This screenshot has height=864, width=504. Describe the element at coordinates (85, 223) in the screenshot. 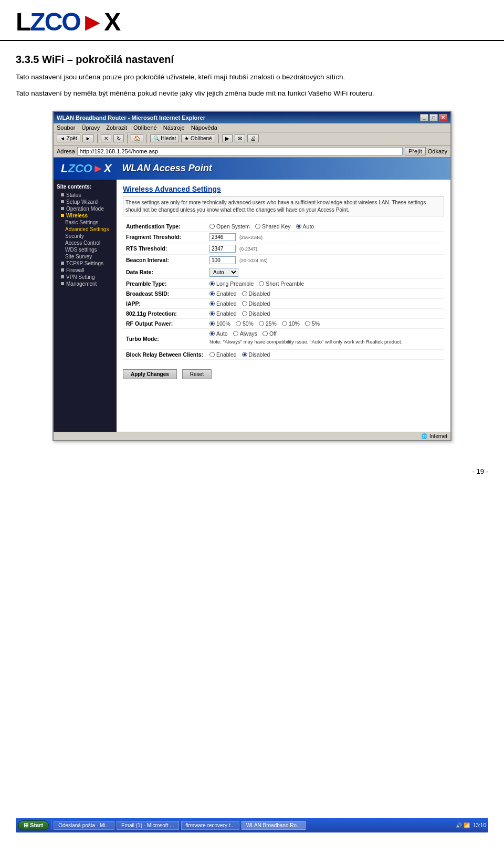

I see `sidebar-item-basic: Basic Settings` at that location.